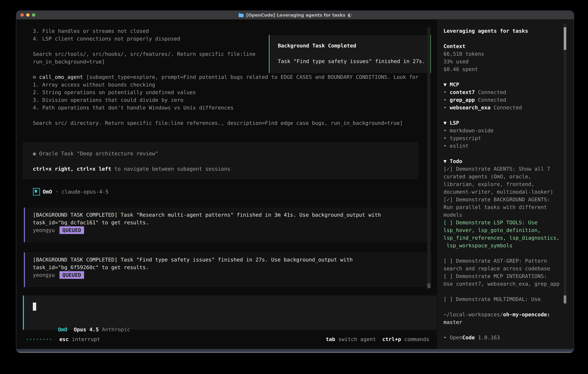  Describe the element at coordinates (565, 39) in the screenshot. I see `sidebar-scrollbar-thumb` at that location.